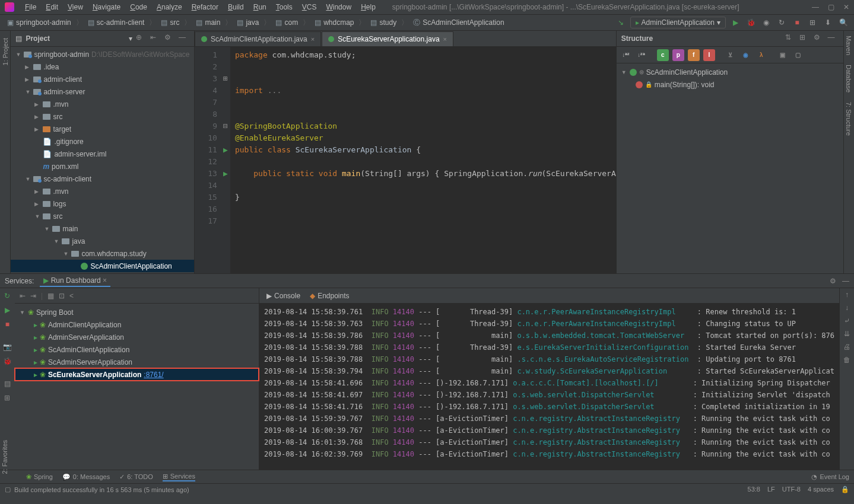 This screenshot has width=854, height=504. Describe the element at coordinates (139, 7) in the screenshot. I see `menu-code: Code` at that location.